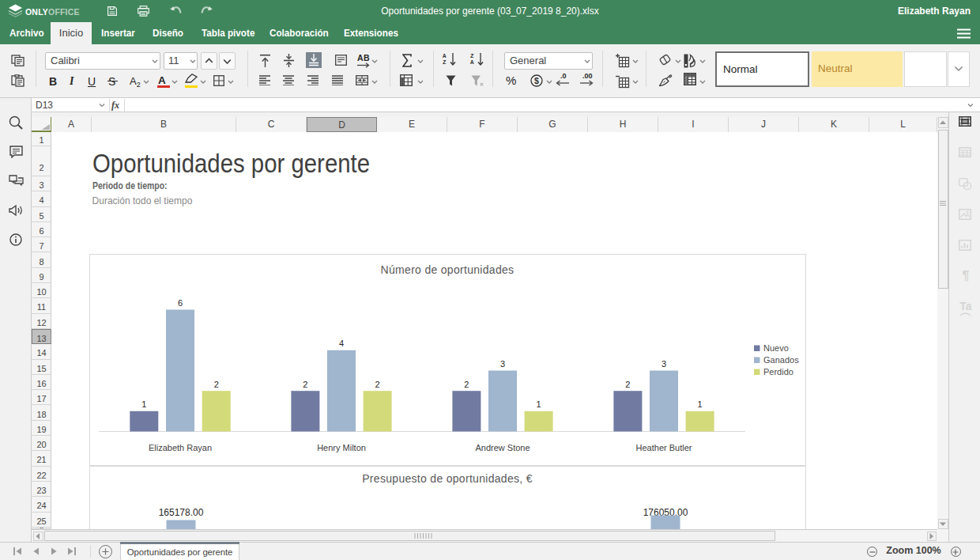 This screenshot has width=980, height=560. What do you see at coordinates (778, 372) in the screenshot?
I see `svg-text: Perdido` at bounding box center [778, 372].